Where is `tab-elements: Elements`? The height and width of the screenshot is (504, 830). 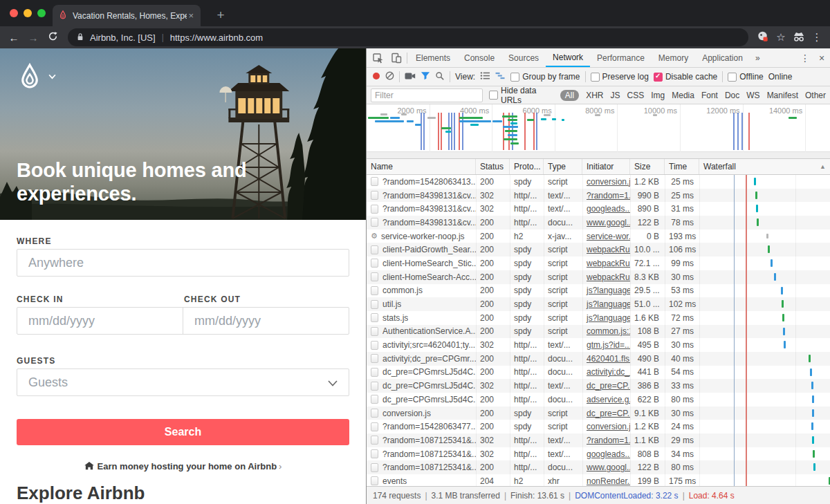
tab-elements: Elements is located at coordinates (433, 58).